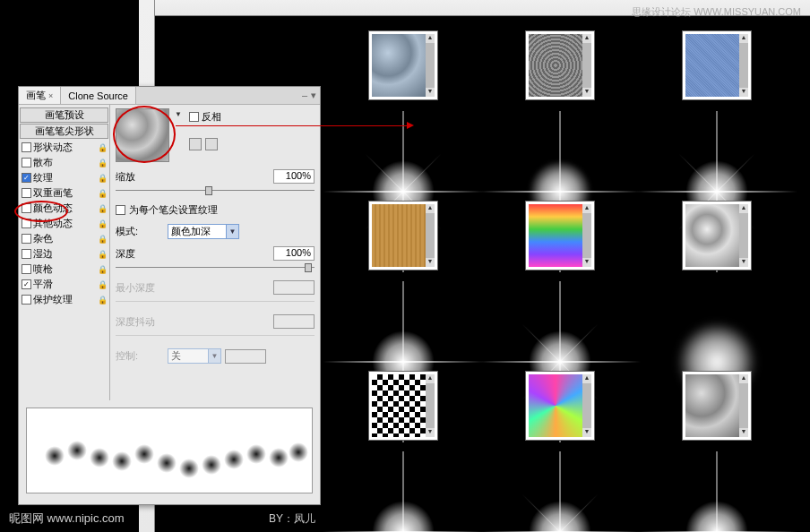 This screenshot has height=532, width=810. What do you see at coordinates (717, 406) in the screenshot?
I see `texture-thumb-clouds: ▲▼` at bounding box center [717, 406].